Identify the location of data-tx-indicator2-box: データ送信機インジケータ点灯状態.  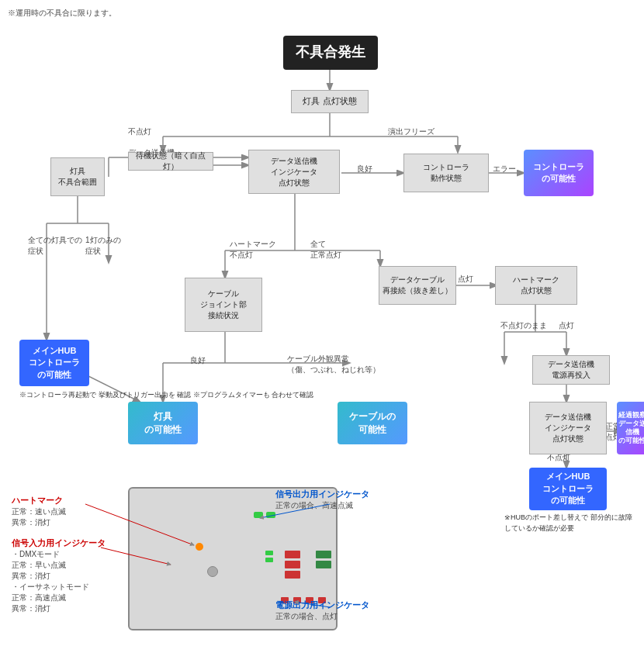
(568, 428).